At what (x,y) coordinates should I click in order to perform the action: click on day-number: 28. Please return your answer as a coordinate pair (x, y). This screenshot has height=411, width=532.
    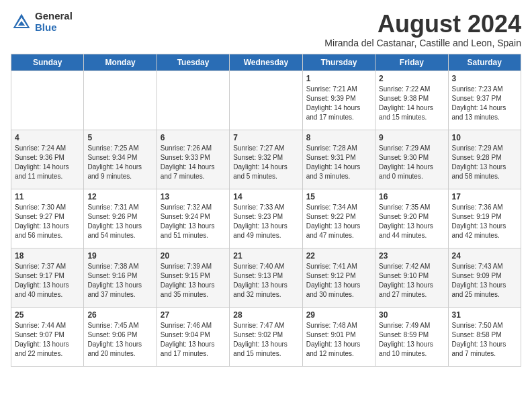
    Looking at the image, I should click on (266, 315).